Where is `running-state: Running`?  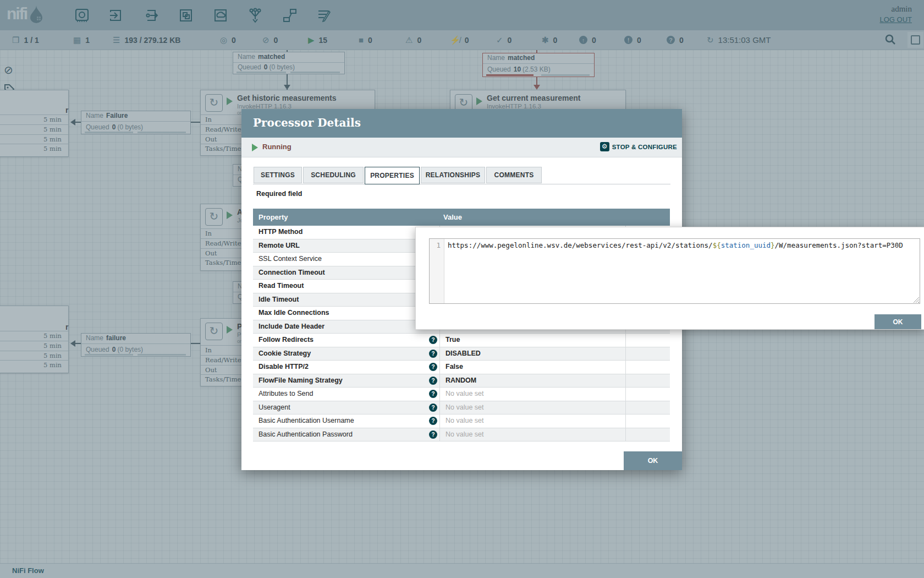
running-state: Running is located at coordinates (277, 146).